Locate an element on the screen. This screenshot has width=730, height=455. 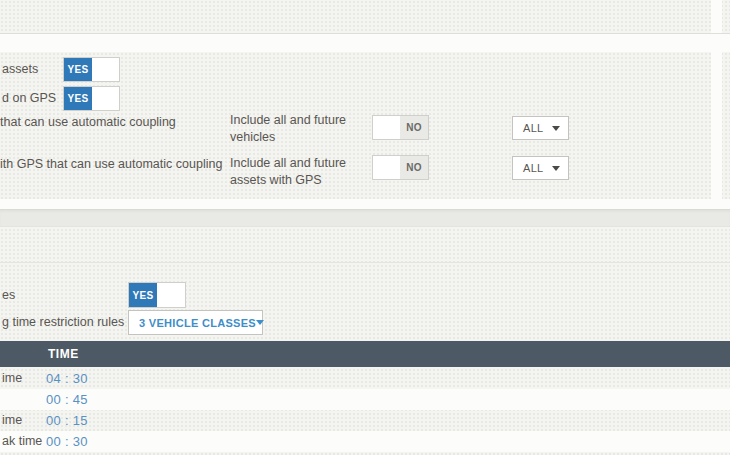
assets-scope-dropdown: ALL is located at coordinates (540, 168).